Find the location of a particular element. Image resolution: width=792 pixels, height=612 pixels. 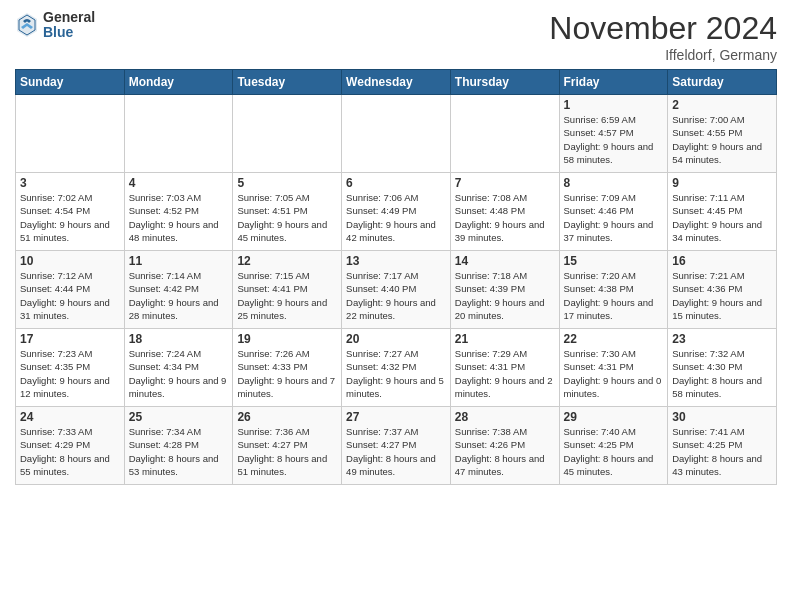

day-info: Sunrise: 7:37 AMSunset: 4:27 PMDaylight:… is located at coordinates (396, 452).